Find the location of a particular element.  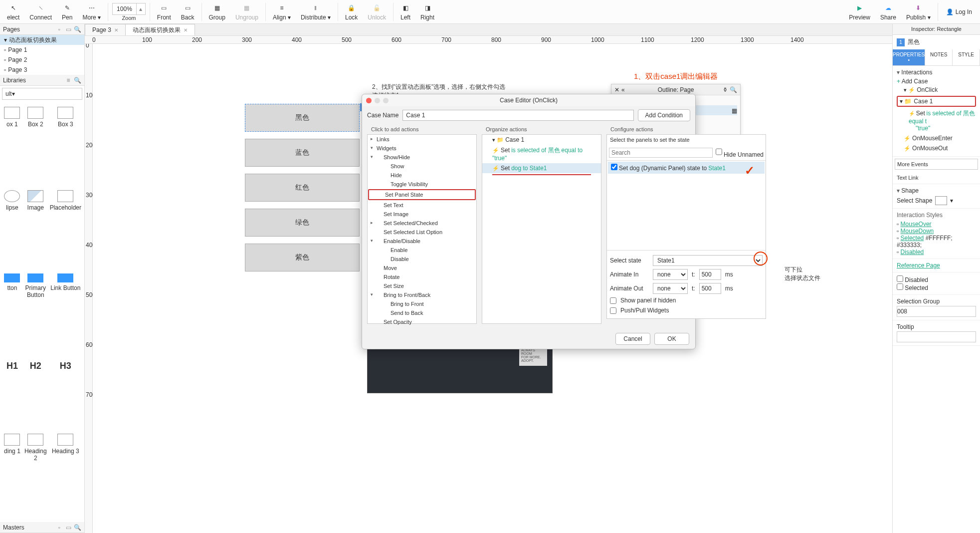

animate-out-dropdown: none is located at coordinates (670, 288).